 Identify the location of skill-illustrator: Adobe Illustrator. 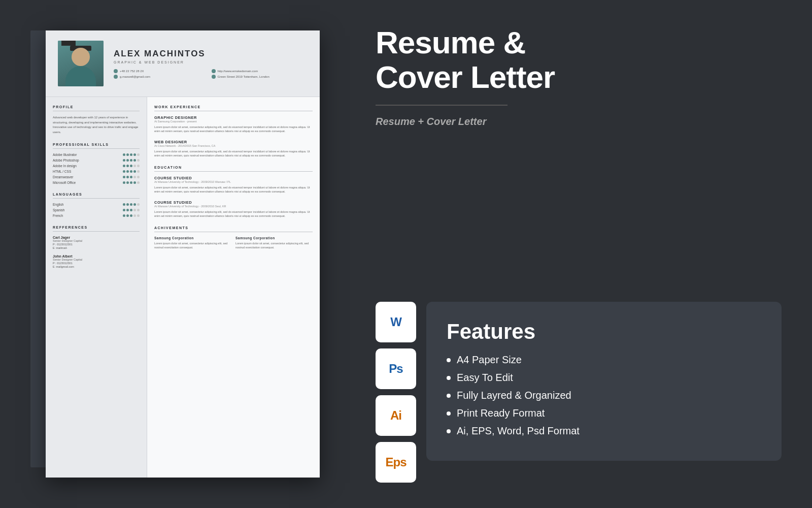
(96, 154).